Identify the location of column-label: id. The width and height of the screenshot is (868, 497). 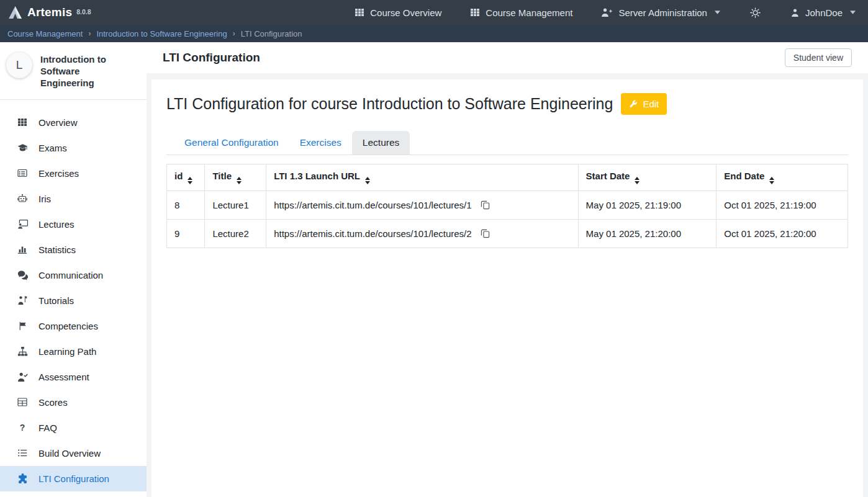
(179, 176).